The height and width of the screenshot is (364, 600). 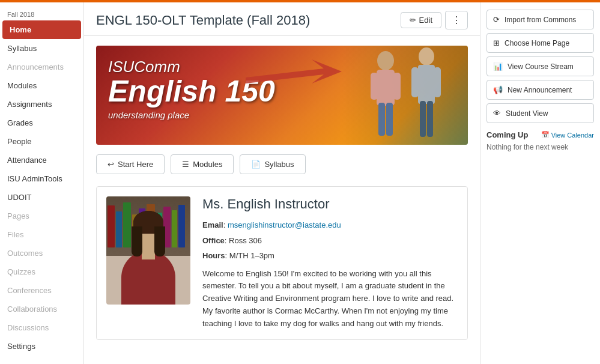 I want to click on sidebar-item-isu-admintools: ISU AdminTools, so click(x=42, y=179).